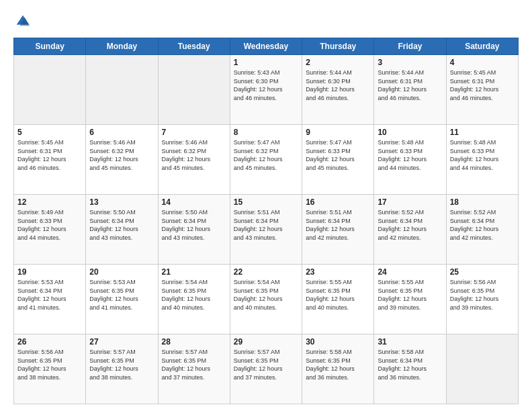 This screenshot has width=532, height=411. I want to click on day-info: Sunrise: 5:45 AM Sunset: 6:31 PM Dayligh…, so click(482, 85).